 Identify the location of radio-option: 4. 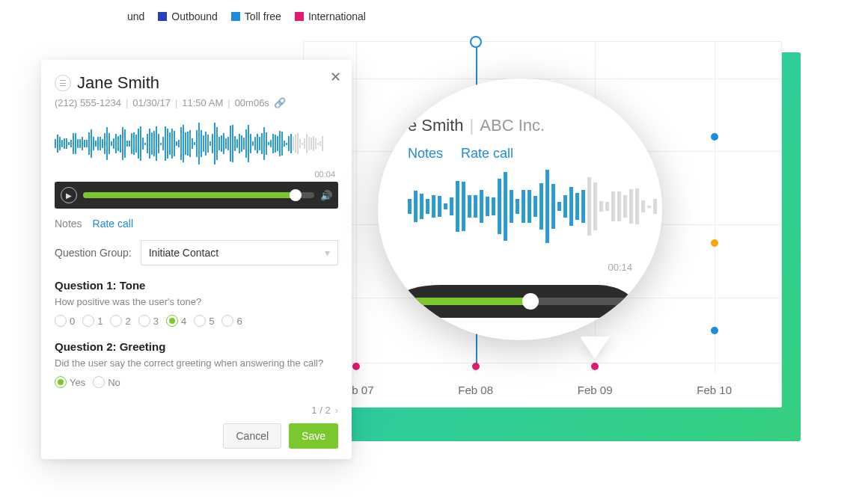
(177, 321).